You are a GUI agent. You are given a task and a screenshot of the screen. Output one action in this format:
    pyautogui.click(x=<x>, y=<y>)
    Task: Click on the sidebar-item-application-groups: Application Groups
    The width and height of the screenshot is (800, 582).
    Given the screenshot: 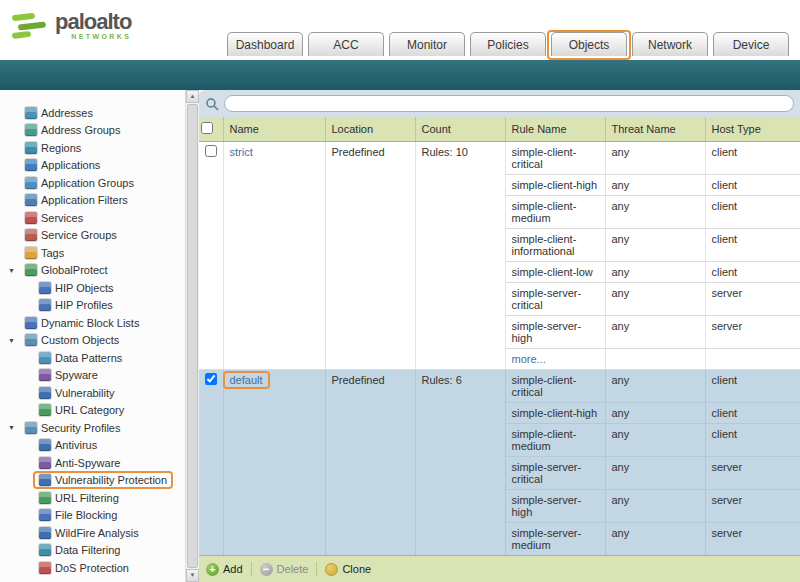 What is the action you would take?
    pyautogui.click(x=92, y=183)
    